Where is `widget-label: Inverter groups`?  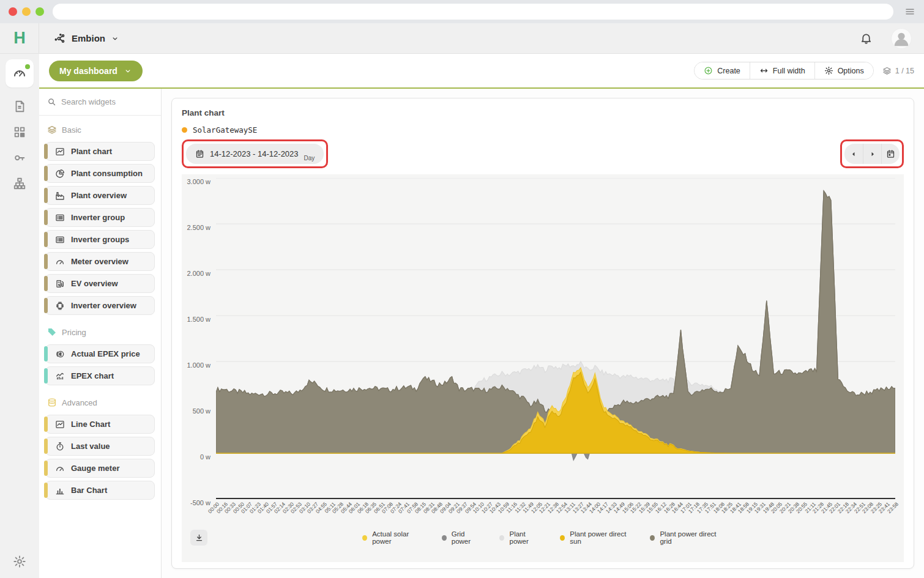 widget-label: Inverter groups is located at coordinates (100, 240).